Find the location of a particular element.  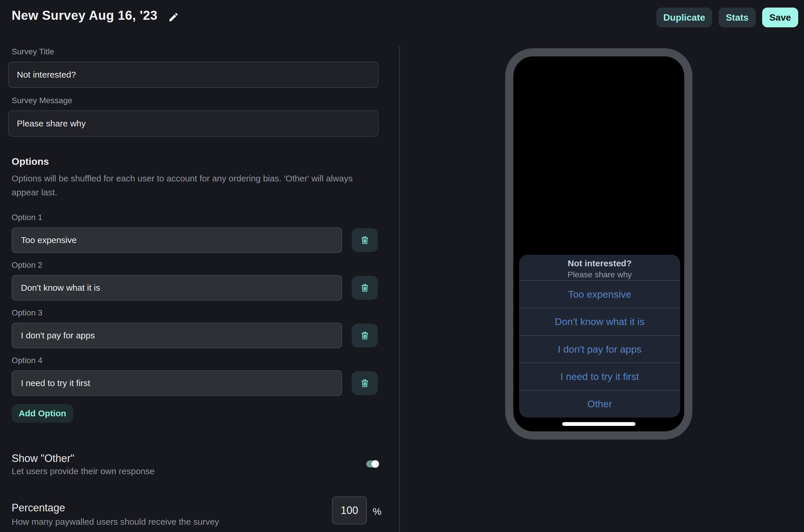

show-other-subtitle: Let users provide their own response is located at coordinates (83, 471).